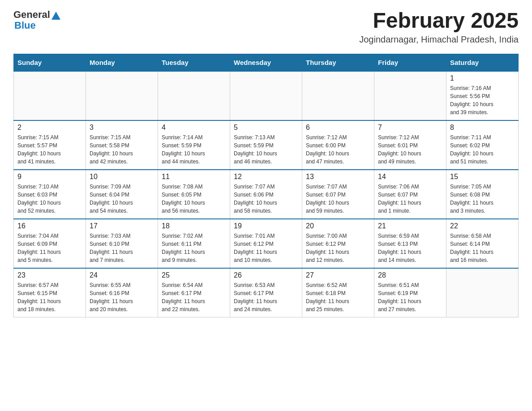 The width and height of the screenshot is (532, 411). I want to click on calendar-cell: 16Sunrise: 7:04 AM Sunset: 6:09 PM Dayli…, so click(50, 244).